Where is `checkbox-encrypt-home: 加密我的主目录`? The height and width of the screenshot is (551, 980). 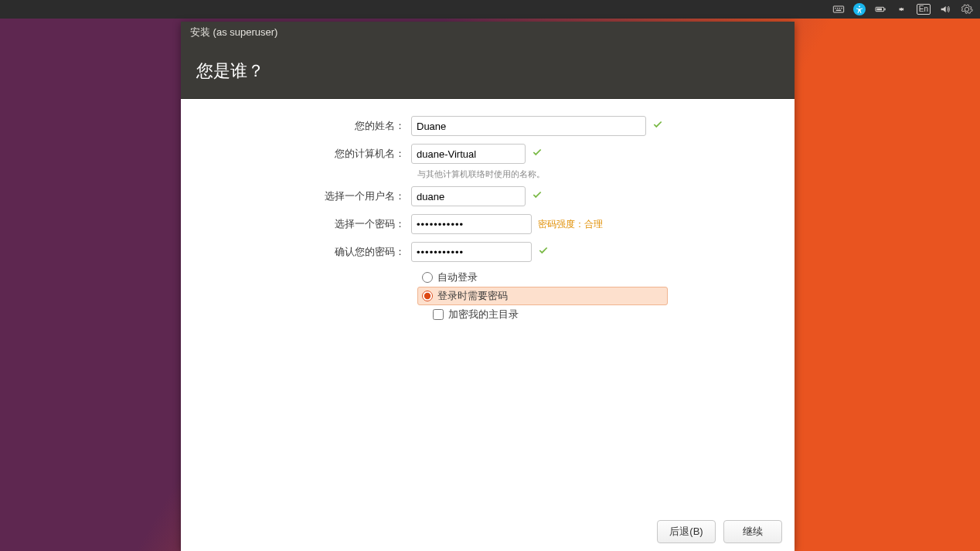 checkbox-encrypt-home: 加密我的主目录 is located at coordinates (597, 315).